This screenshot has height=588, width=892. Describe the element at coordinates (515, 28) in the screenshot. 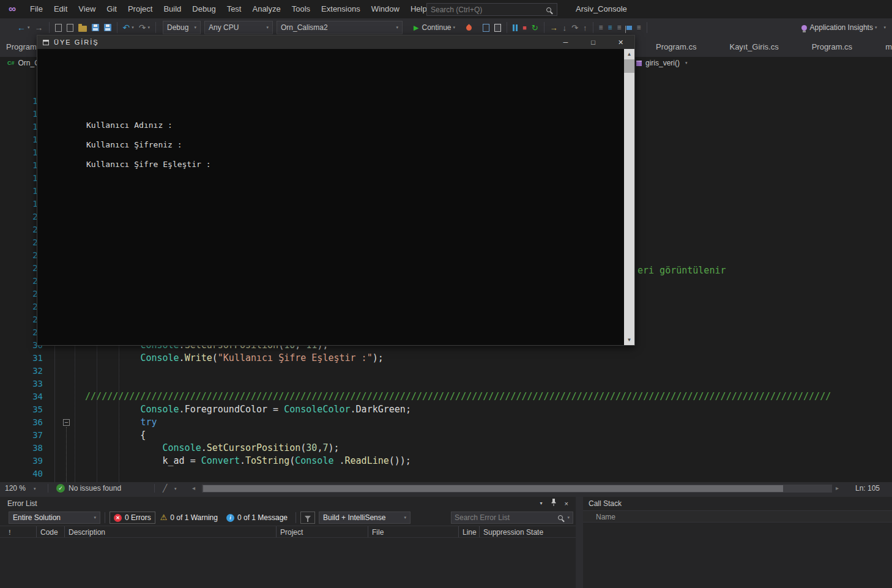

I see `break-all-button` at that location.